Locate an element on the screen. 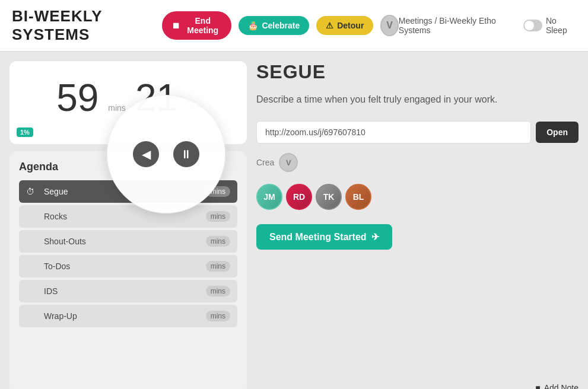  segue-description: Describe a time when you felt truly enga… is located at coordinates (418, 100).